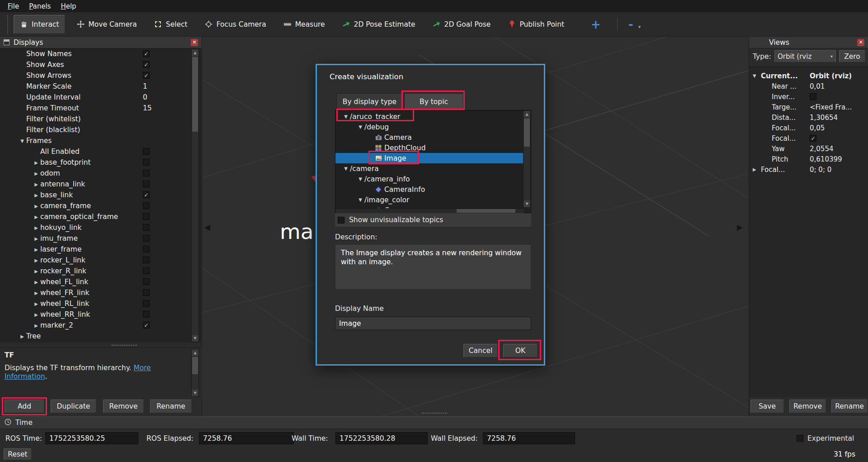  What do you see at coordinates (101, 152) in the screenshot?
I see `display-property-row: All Enabled` at bounding box center [101, 152].